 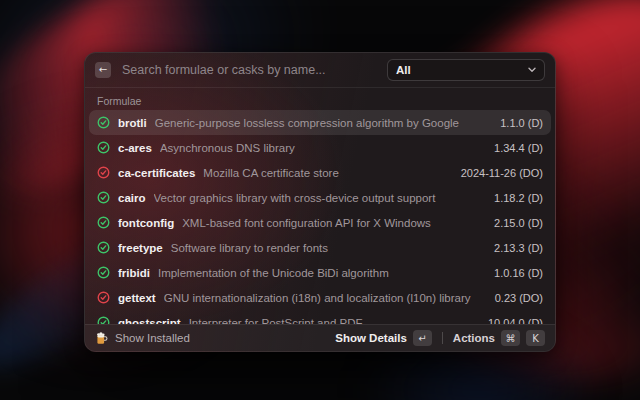 I want to click on enter-key-icon: ↵, so click(x=422, y=338).